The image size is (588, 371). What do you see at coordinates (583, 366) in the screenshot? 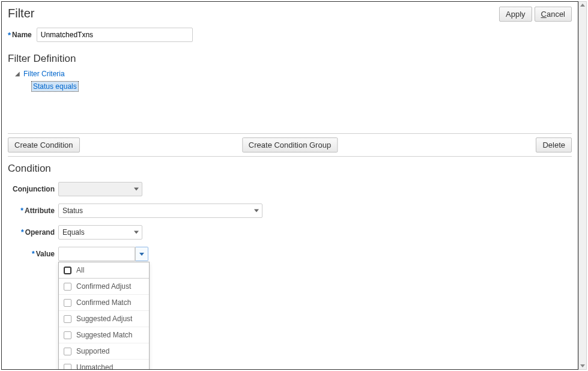
I see `scroll-down-icon` at bounding box center [583, 366].